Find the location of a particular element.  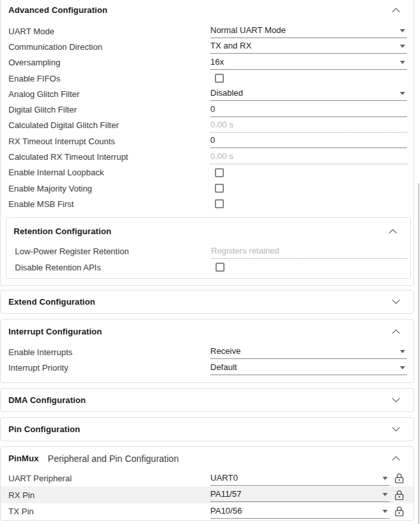

config-row: Enable Interrupts Receive is located at coordinates (207, 352).